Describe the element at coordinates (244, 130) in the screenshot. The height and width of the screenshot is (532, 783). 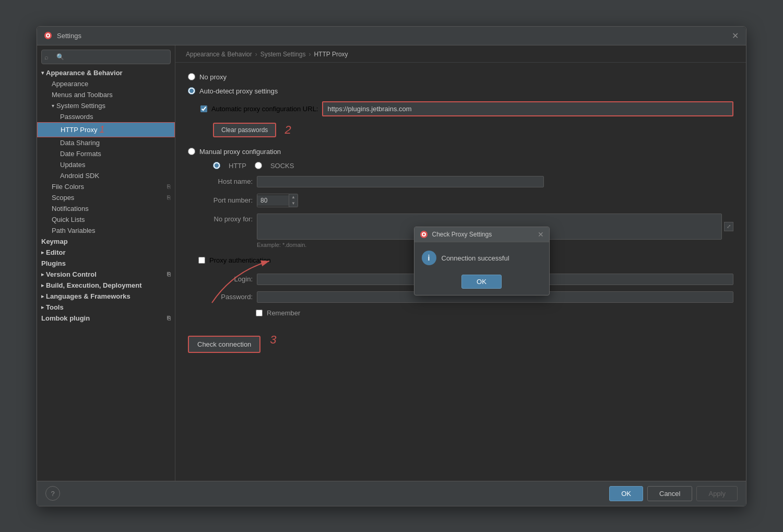
I see `clear-passwords-button: Clear passwords` at that location.